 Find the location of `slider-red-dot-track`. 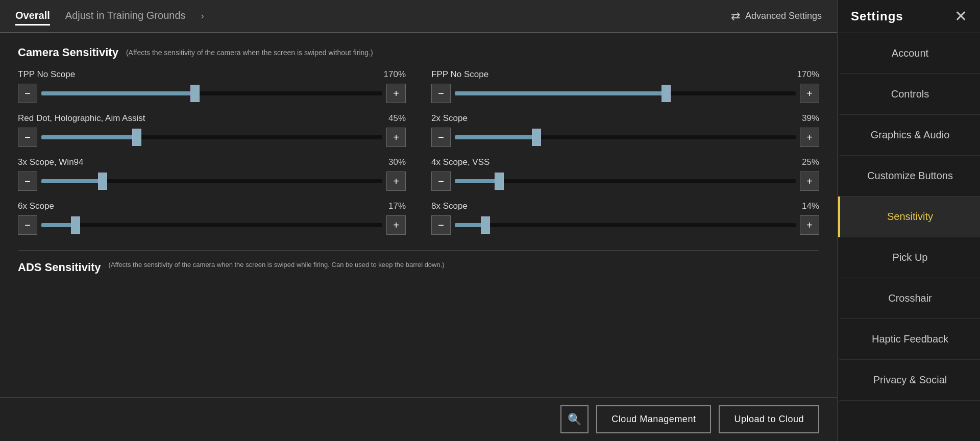

slider-red-dot-track is located at coordinates (212, 137).